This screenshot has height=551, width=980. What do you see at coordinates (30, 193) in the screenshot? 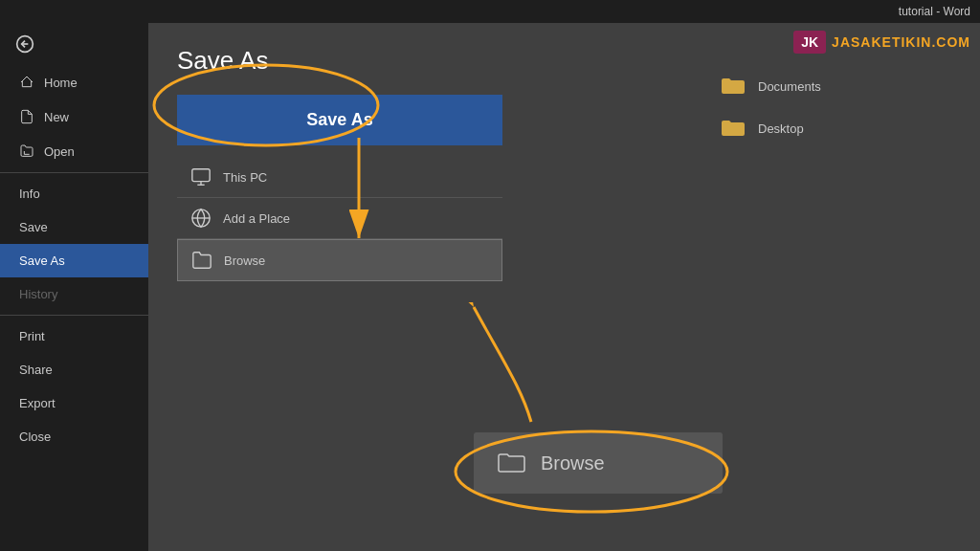
I see `info-label: Info` at bounding box center [30, 193].